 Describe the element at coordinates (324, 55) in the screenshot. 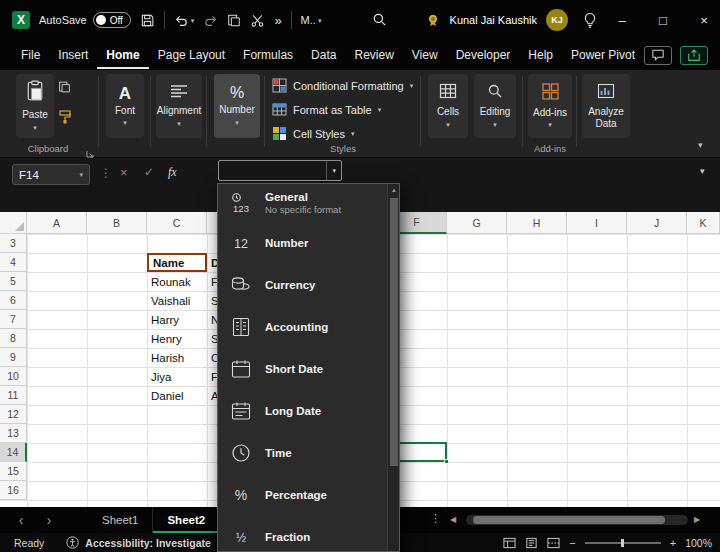

I see `menu-tab-data: Data` at that location.